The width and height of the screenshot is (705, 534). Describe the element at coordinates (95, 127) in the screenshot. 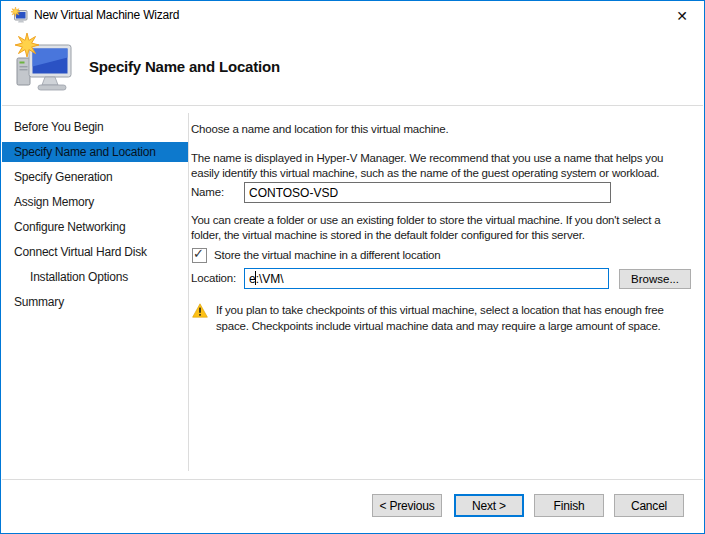

I see `sidebar-item-before-you-begin: Before You Begin` at that location.